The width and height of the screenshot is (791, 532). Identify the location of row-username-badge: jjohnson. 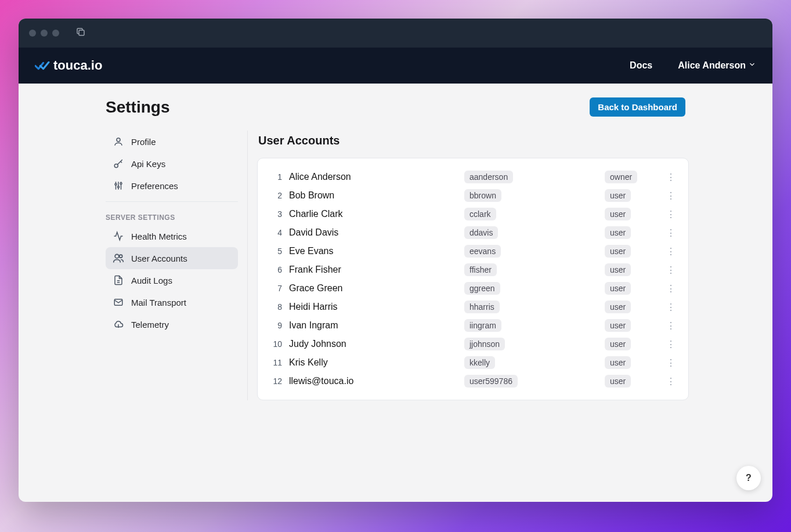
(485, 344).